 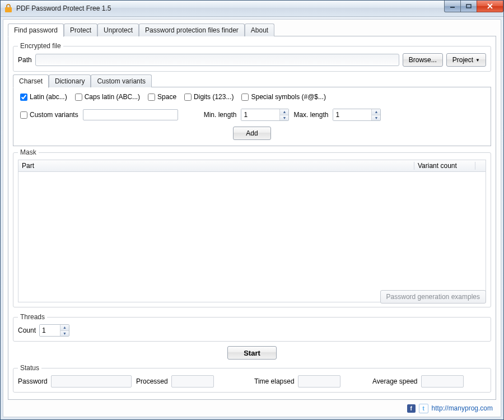 What do you see at coordinates (463, 408) in the screenshot?
I see `footer-link: http://manyprog.com` at bounding box center [463, 408].